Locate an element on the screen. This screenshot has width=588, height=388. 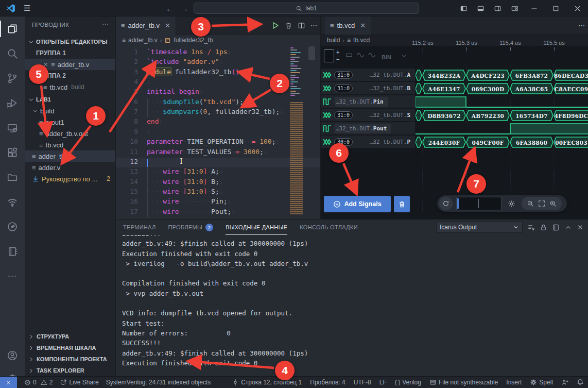
nav-back-icon: ← is located at coordinates (170, 8).